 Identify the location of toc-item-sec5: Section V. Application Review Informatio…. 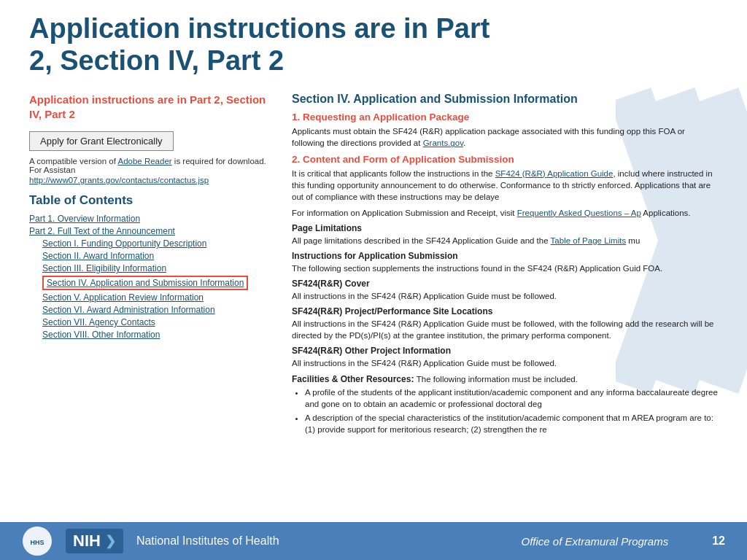
(153, 298).